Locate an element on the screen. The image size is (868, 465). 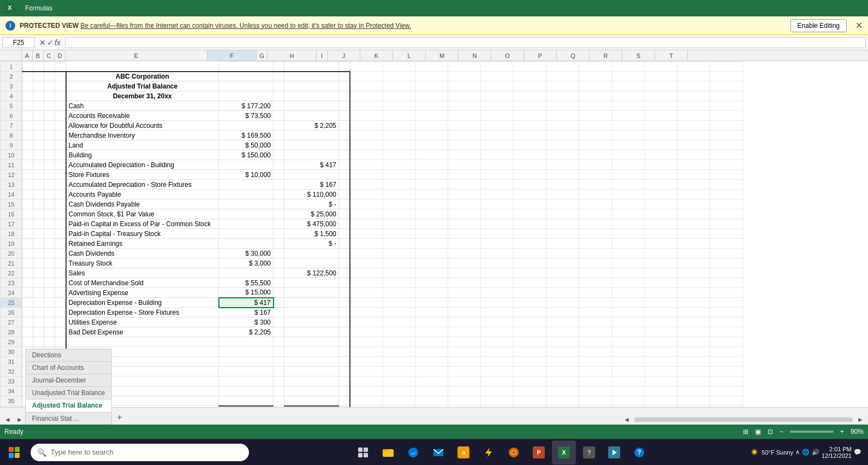
table-row: 23Cost of Merchandise Sold$ 55,500 is located at coordinates (372, 283).